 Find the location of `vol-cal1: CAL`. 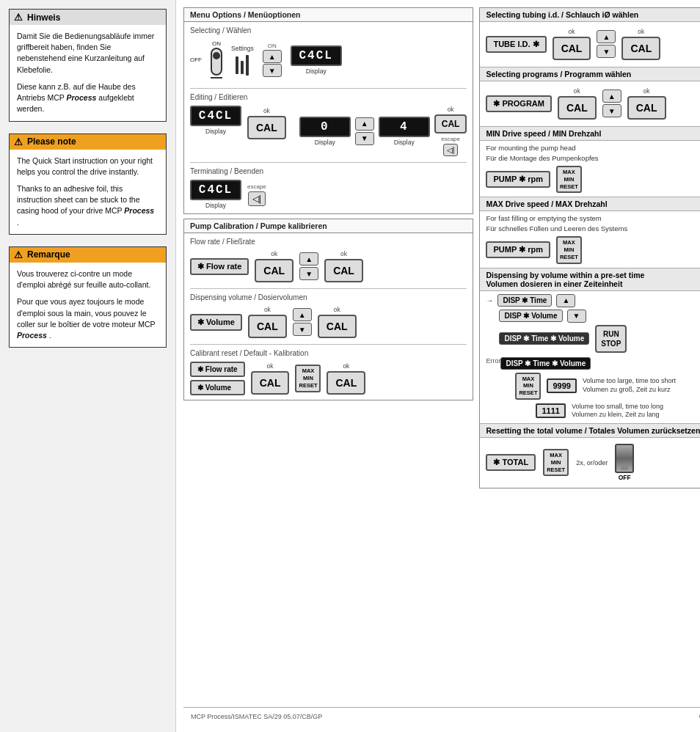

vol-cal1: CAL is located at coordinates (267, 326).